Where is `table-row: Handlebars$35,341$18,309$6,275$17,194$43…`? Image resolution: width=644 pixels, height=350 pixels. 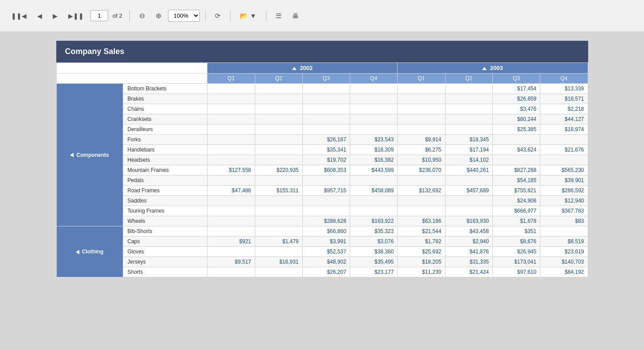 table-row: Handlebars$35,341$18,309$6,275$17,194$43… is located at coordinates (322, 150).